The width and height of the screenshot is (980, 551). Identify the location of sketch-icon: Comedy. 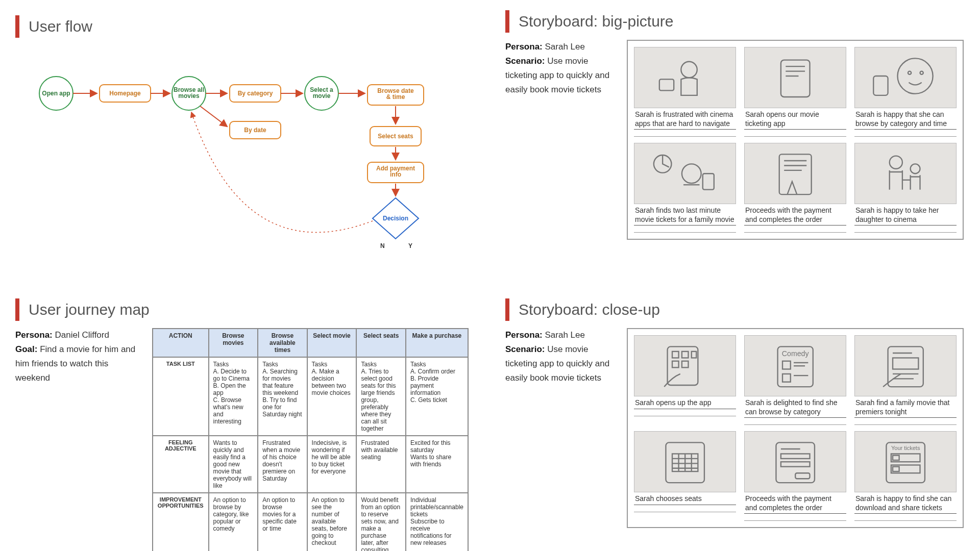
(795, 366).